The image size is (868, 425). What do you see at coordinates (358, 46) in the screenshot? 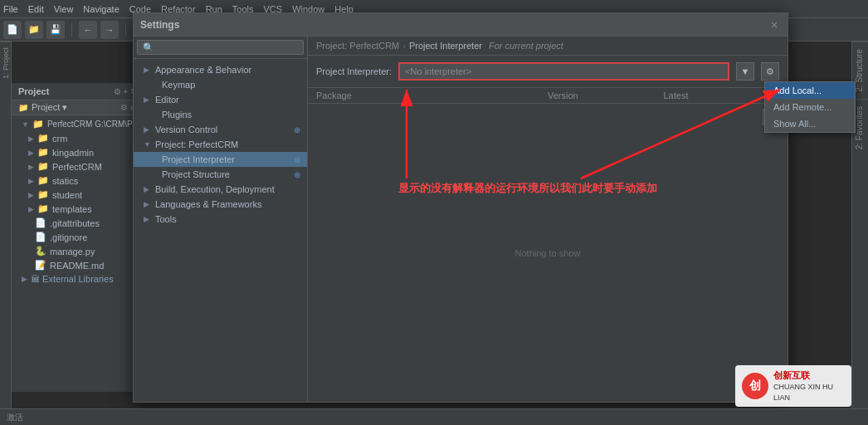
I see `breadcrumb-root: Project: PerfectCRM` at bounding box center [358, 46].